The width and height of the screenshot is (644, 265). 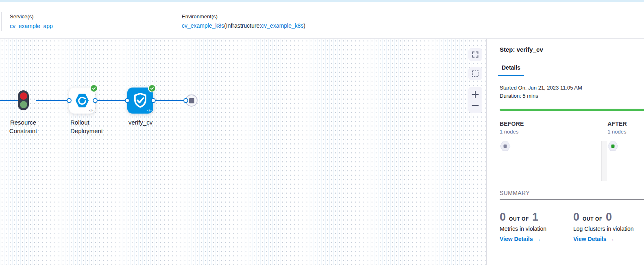 I want to click on environment-section: Environment(s) cv_example_k8s(Infrastruc…, so click(x=244, y=20).